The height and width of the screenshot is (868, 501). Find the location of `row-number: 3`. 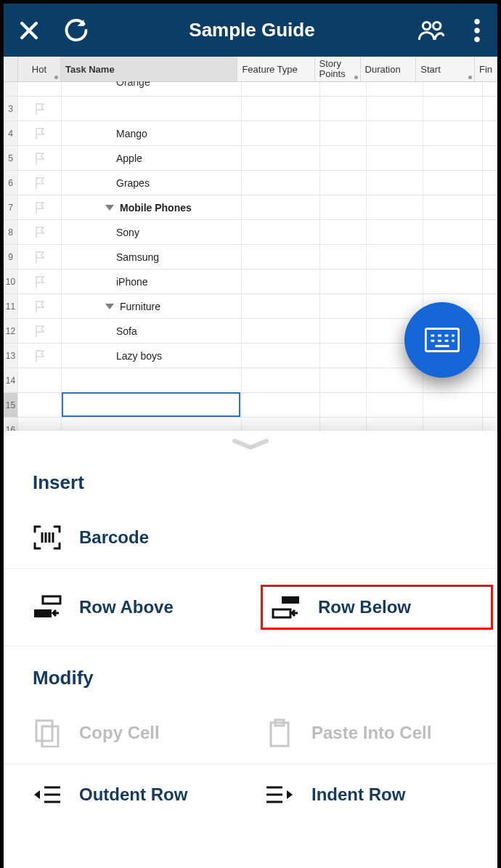

row-number: 3 is located at coordinates (11, 109).